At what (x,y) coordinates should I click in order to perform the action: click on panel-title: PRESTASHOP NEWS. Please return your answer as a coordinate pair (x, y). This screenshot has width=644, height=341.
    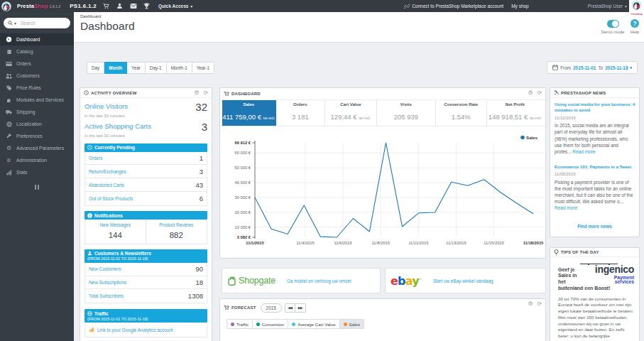
    Looking at the image, I should click on (584, 93).